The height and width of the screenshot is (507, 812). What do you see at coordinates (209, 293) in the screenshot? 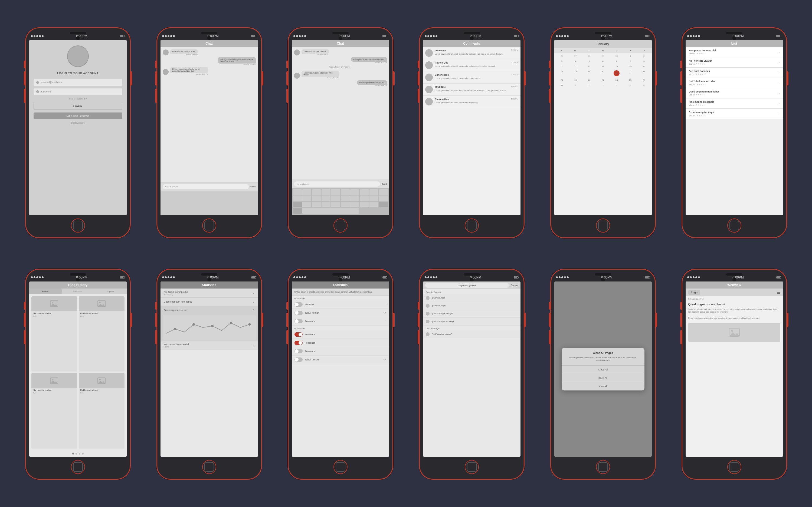
I see `accordion-item: Cui Tubuli nomen odio Accounting ∨` at bounding box center [209, 293].